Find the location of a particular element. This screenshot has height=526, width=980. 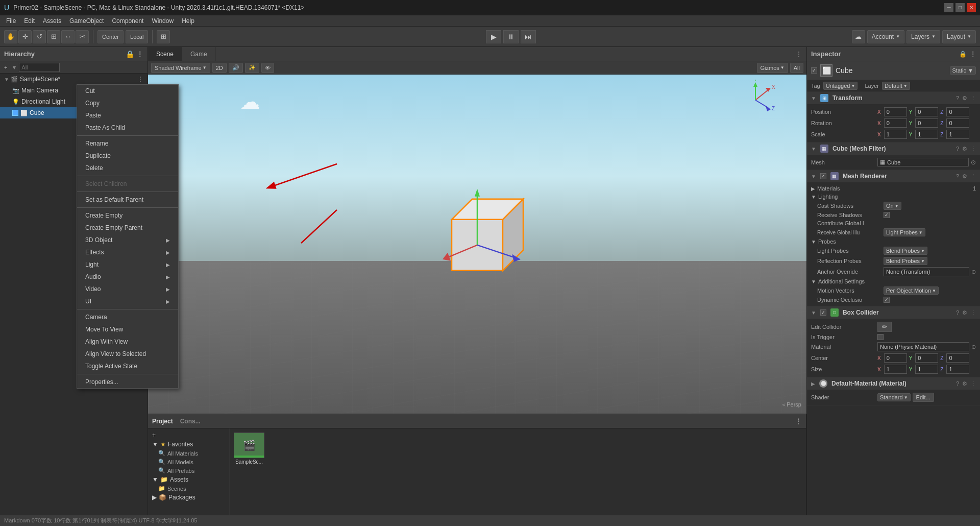

reflection-probes-dropdown: Blend Probes is located at coordinates (905, 261).